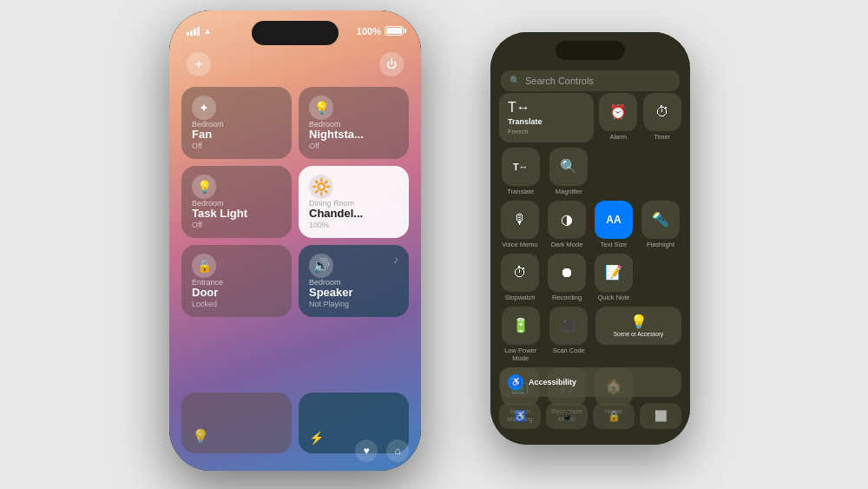 The height and width of the screenshot is (489, 868). Describe the element at coordinates (236, 225) in the screenshot. I see `tile-state: Off` at that location.